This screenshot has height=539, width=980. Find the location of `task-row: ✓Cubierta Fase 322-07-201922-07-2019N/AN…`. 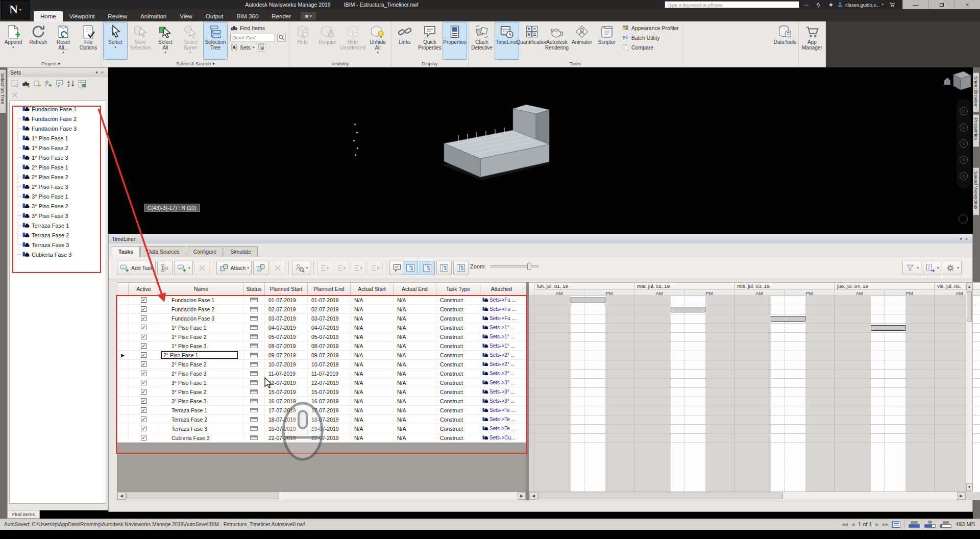

task-row: ✓Cubierta Fase 322-07-201922-07-2019N/AN… is located at coordinates (322, 438).